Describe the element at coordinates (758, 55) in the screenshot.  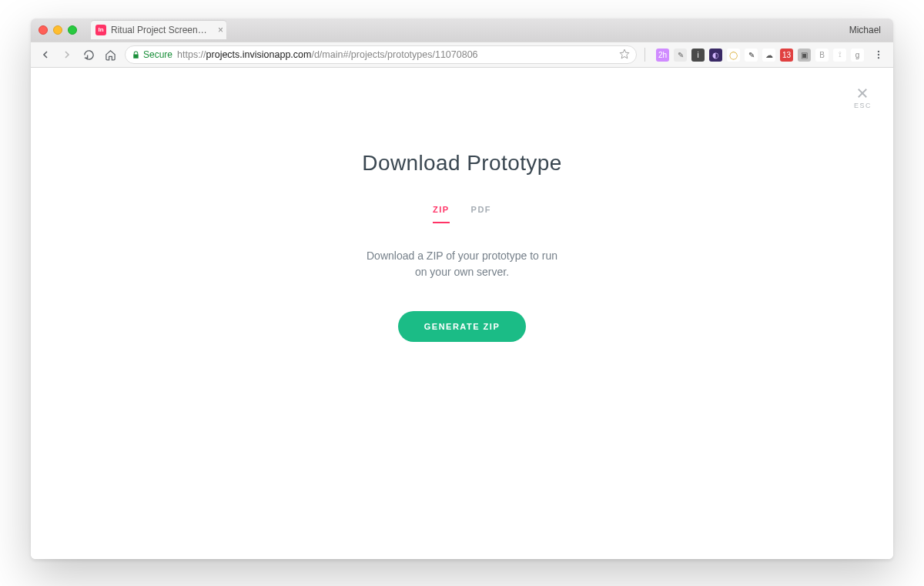
I see `extension-icons: 2h✎i◐◯✎☁13▣B⟟g` at that location.